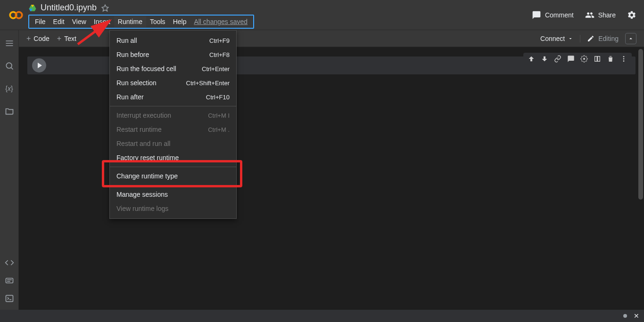  Describe the element at coordinates (9, 43) in the screenshot. I see `toc-icon` at that location.